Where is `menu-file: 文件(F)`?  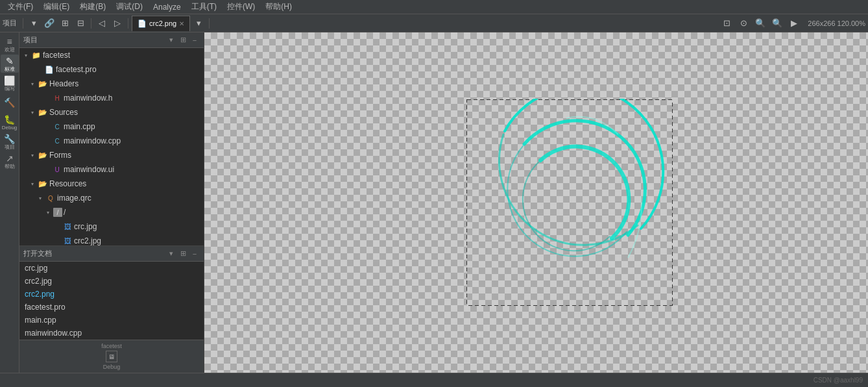
menu-file: 文件(F) is located at coordinates (21, 6).